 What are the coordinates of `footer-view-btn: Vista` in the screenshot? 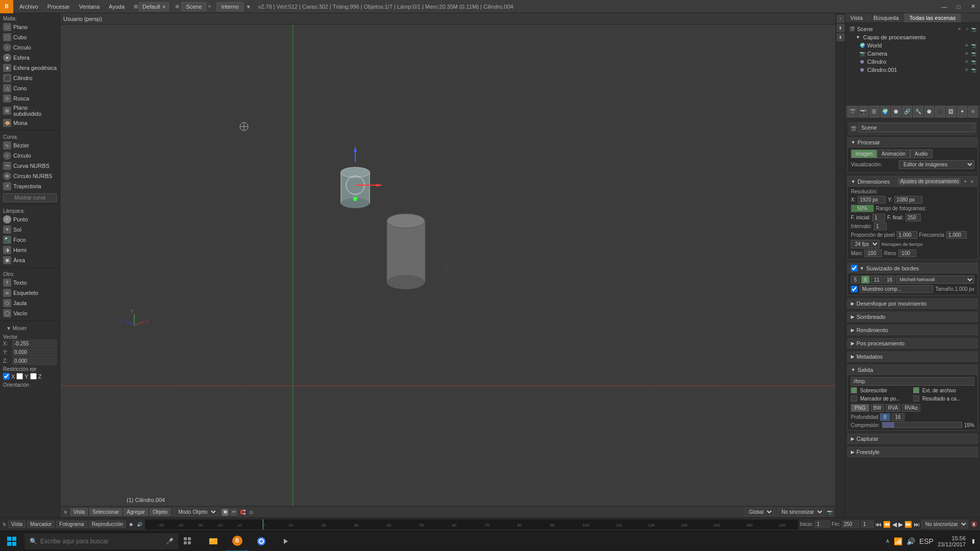 It's located at (79, 512).